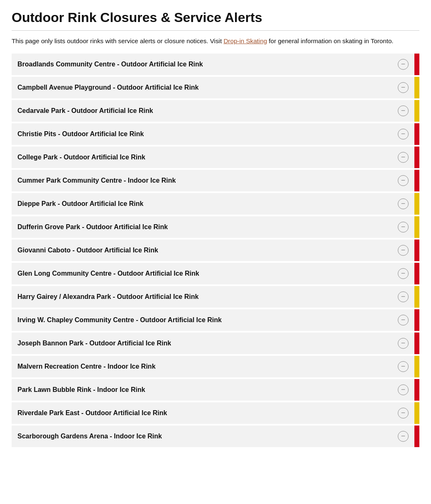 Image resolution: width=431 pixels, height=504 pixels. I want to click on accordion-item: College Park - Outdoor Artificial Ice Ri…, so click(216, 157).